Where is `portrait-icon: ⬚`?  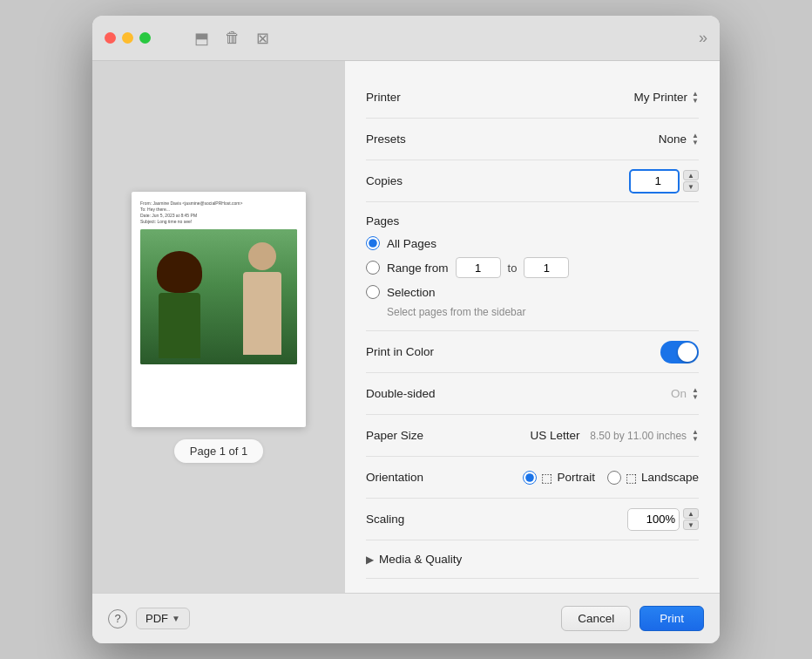
portrait-icon: ⬚ is located at coordinates (547, 478).